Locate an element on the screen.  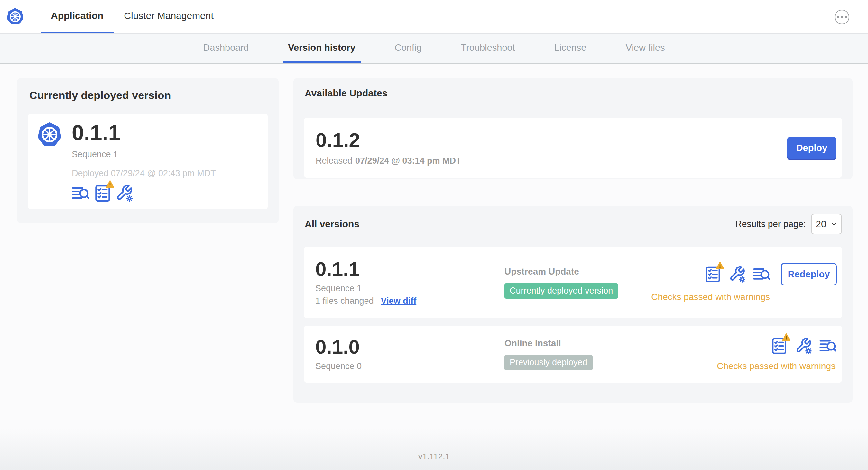
row-sequence: Sequence 0 is located at coordinates (410, 366).